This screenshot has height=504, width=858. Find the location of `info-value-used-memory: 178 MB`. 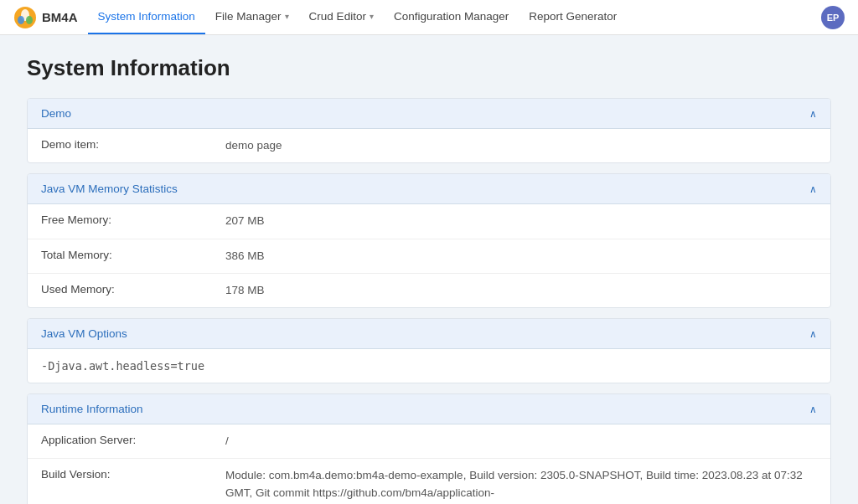

info-value-used-memory: 178 MB is located at coordinates (521, 291).